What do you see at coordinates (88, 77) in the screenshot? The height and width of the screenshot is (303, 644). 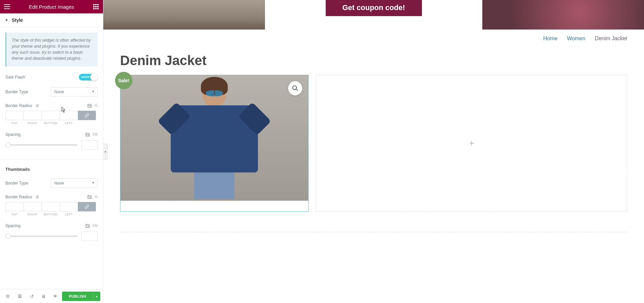 I see `sale-flash-toggle: SHOW` at bounding box center [88, 77].